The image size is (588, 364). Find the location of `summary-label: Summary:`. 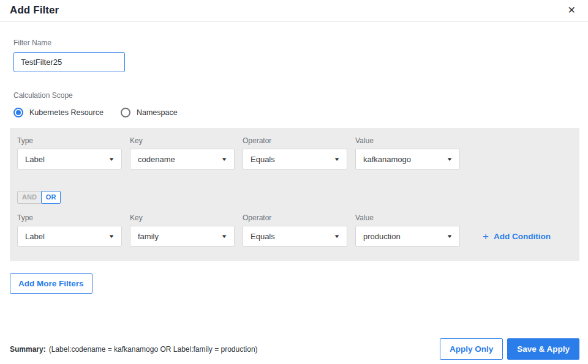

summary-label: Summary: is located at coordinates (28, 349).